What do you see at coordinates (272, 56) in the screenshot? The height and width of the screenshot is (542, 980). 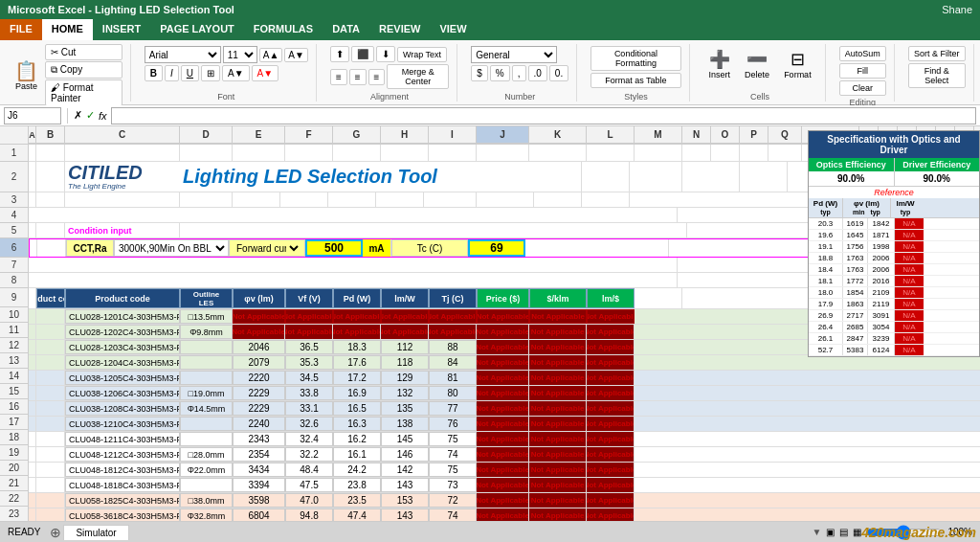 I see `increase-font-button: A▲` at bounding box center [272, 56].